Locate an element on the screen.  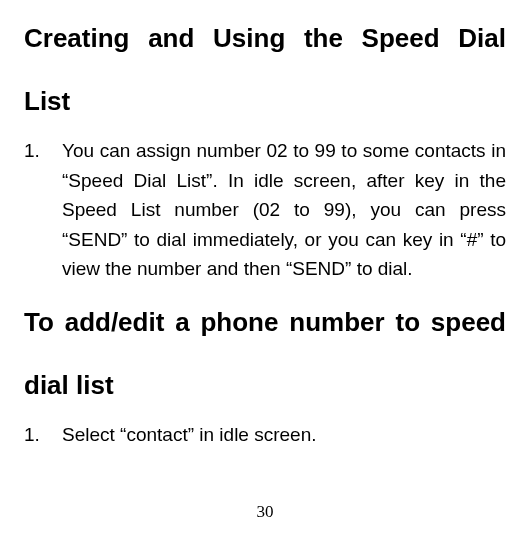
section-heading-1-line2: List is located at coordinates (265, 102).